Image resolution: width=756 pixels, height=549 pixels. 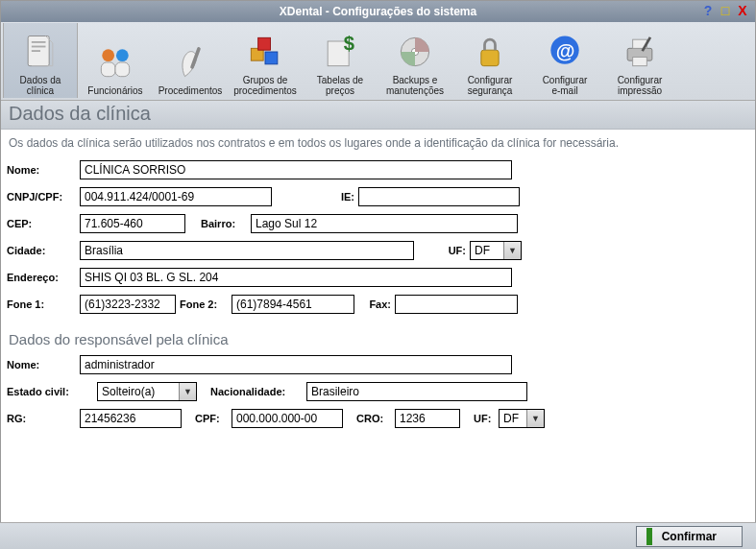 I want to click on toolbar-label: procedimentos, so click(x=265, y=90).